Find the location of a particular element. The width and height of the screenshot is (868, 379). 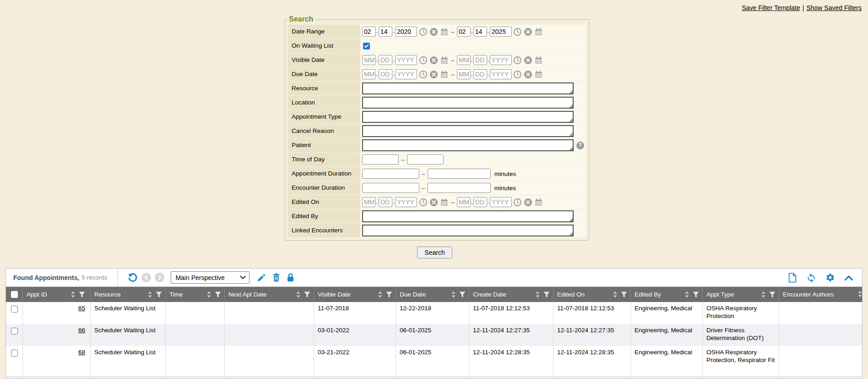

time-of-day-from-input is located at coordinates (380, 159).